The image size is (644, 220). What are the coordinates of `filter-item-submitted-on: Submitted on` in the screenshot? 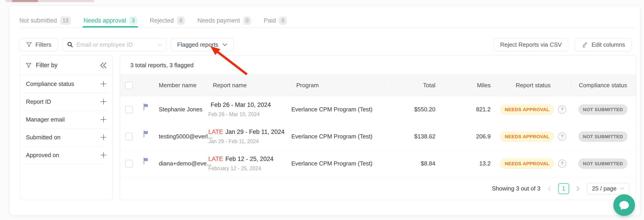 It's located at (66, 138).